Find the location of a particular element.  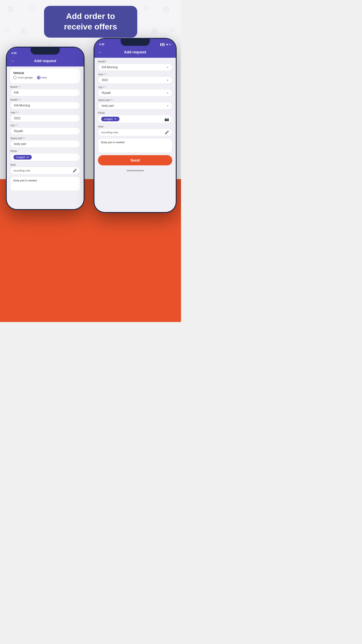

note-textarea-front: Body part is needed is located at coordinates (135, 146).